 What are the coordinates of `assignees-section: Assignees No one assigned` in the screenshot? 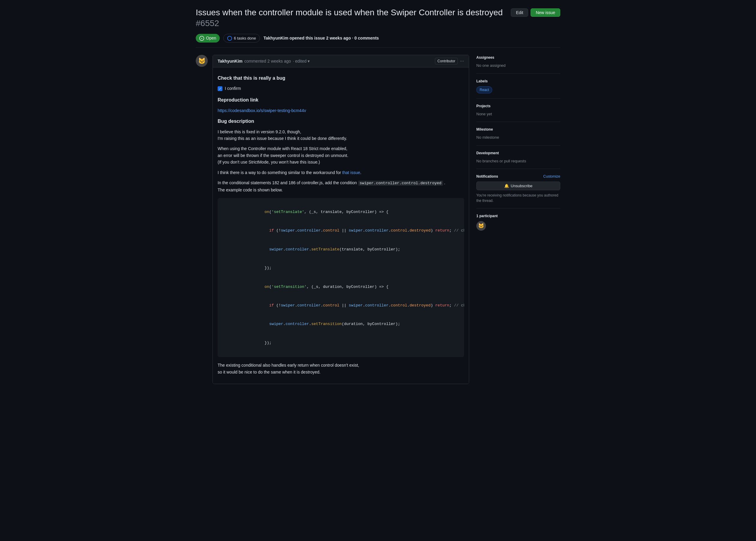 It's located at (518, 64).